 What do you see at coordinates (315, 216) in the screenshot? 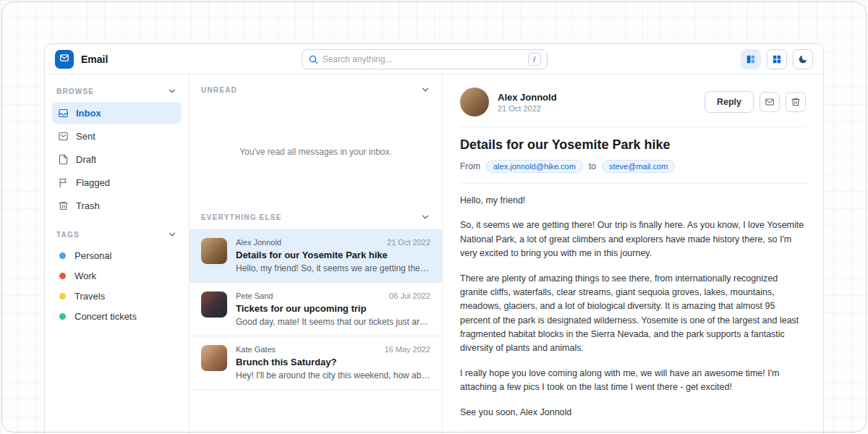
I see `everything-else-section-head: Everything else` at bounding box center [315, 216].